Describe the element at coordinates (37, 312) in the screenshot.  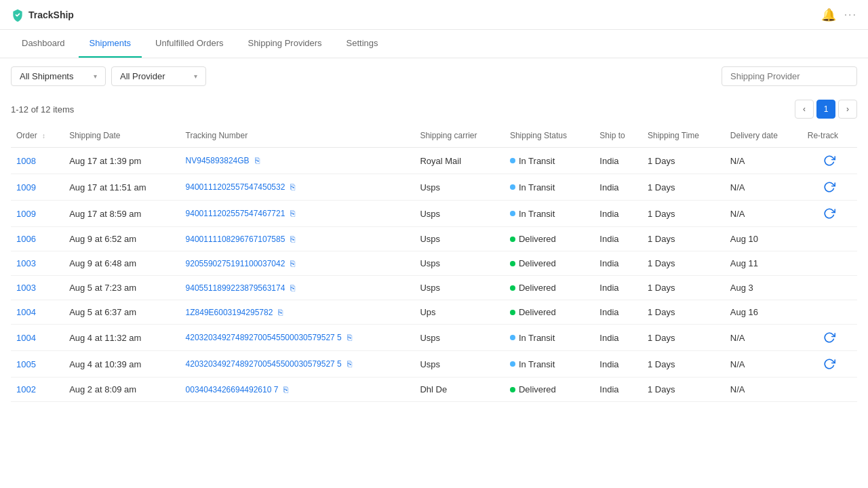
I see `cell-order: 1004` at that location.